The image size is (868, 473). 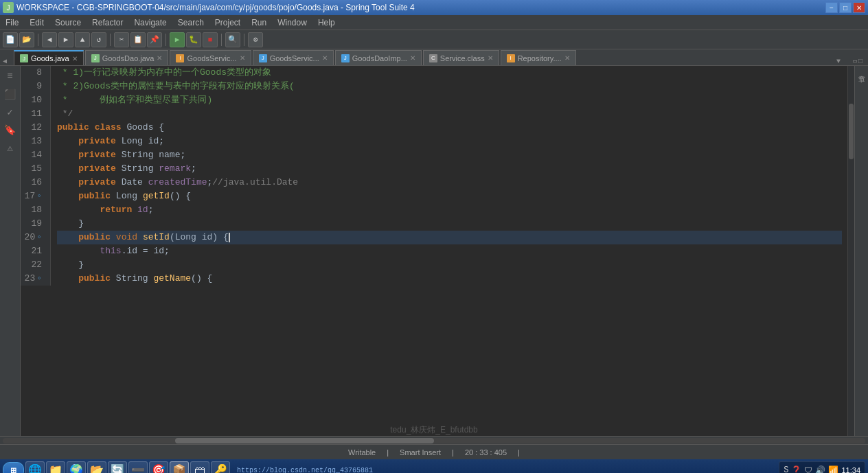 I want to click on taskbar-chrome: 🌍, so click(x=76, y=467).